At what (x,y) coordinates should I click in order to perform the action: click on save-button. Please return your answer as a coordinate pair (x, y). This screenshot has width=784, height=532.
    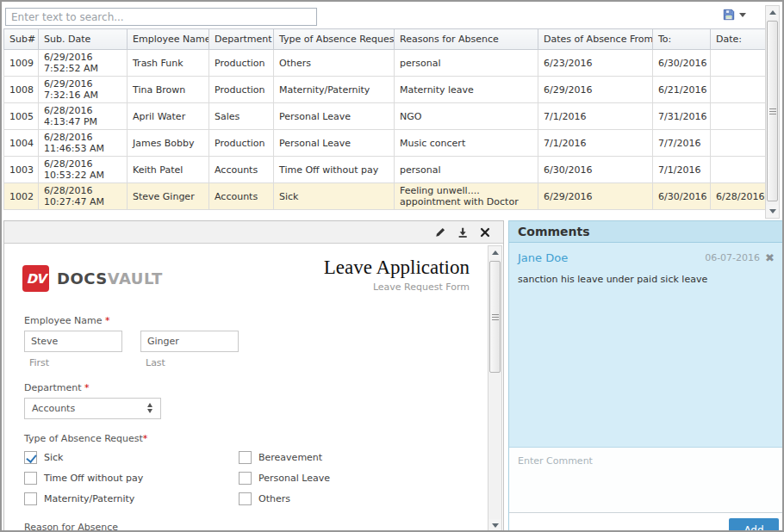
    Looking at the image, I should click on (734, 15).